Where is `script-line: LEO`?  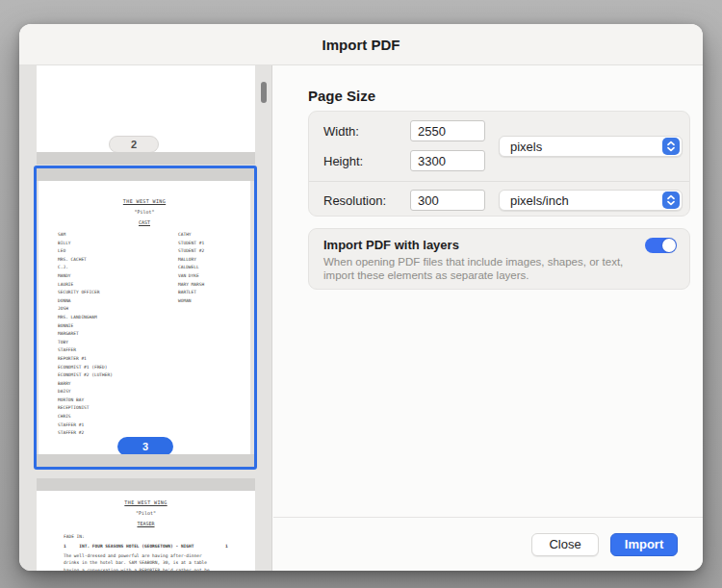 script-line: LEO is located at coordinates (85, 252).